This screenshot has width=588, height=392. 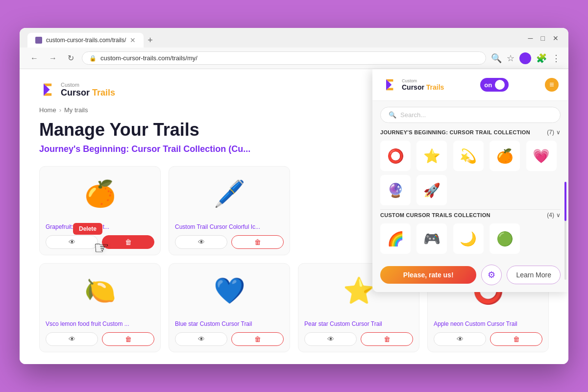 I want to click on url-text: custom-cursor-trails.com/trails/my/, so click(x=149, y=58).